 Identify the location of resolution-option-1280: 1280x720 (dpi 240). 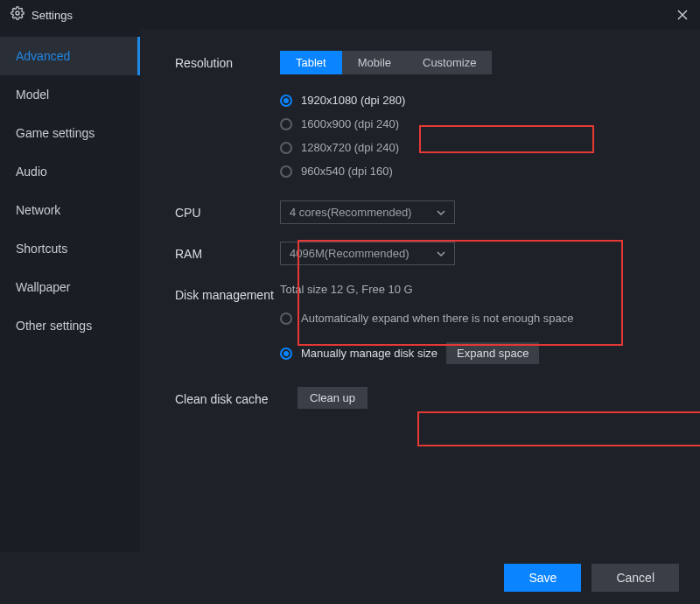
(478, 147).